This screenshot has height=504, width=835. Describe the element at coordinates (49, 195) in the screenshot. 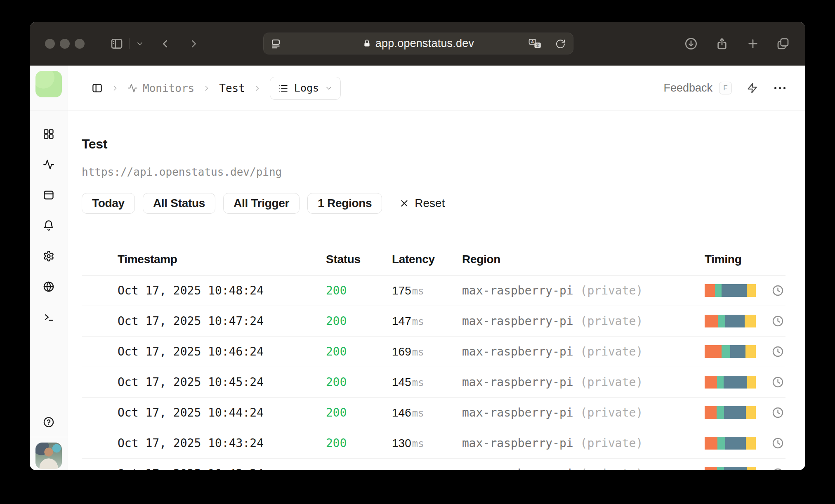

I see `panel-top-icon` at that location.